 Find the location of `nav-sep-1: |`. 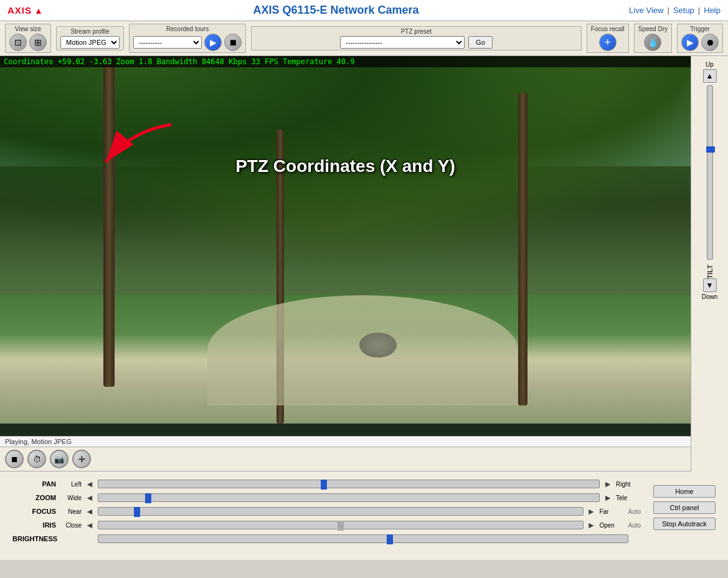

nav-sep-1: | is located at coordinates (668, 10).